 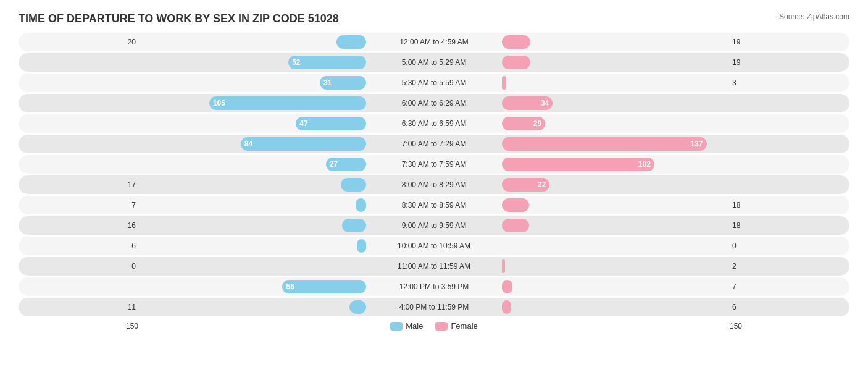 What do you see at coordinates (254, 83) in the screenshot?
I see `male-bar-wrap: 31` at bounding box center [254, 83].